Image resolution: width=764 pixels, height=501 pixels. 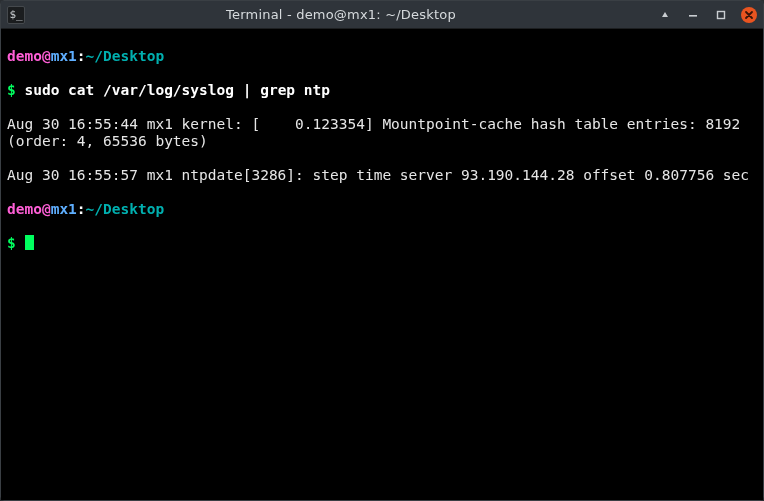 What do you see at coordinates (382, 176) in the screenshot?
I see `output-line: Aug 30 16:55:57 mx1 ntpdate[3286]: step …` at bounding box center [382, 176].